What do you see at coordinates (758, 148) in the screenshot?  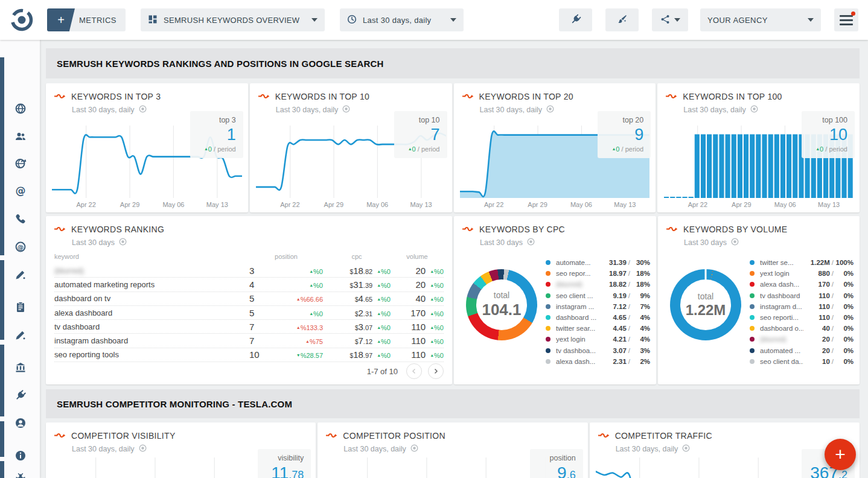 I see `card-keywords-top100: KEYWORDS IN TOP 100 Last 30 days, daily …` at bounding box center [758, 148].